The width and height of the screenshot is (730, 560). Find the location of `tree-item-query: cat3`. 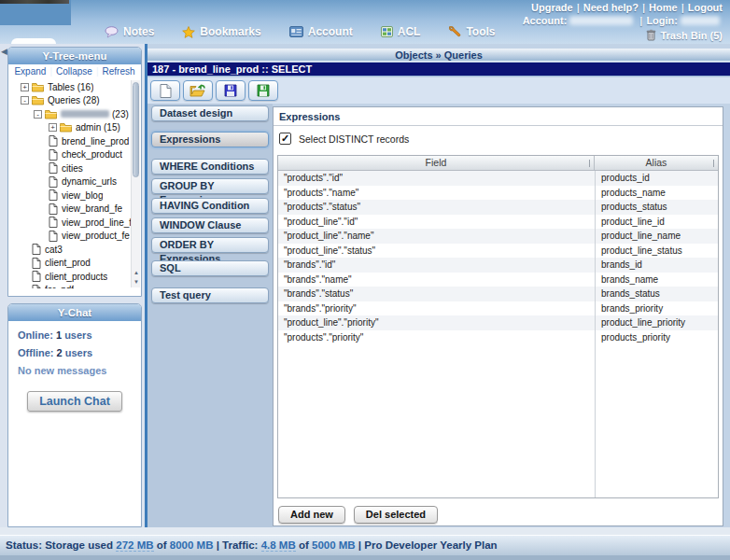

tree-item-query: cat3 is located at coordinates (75, 250).